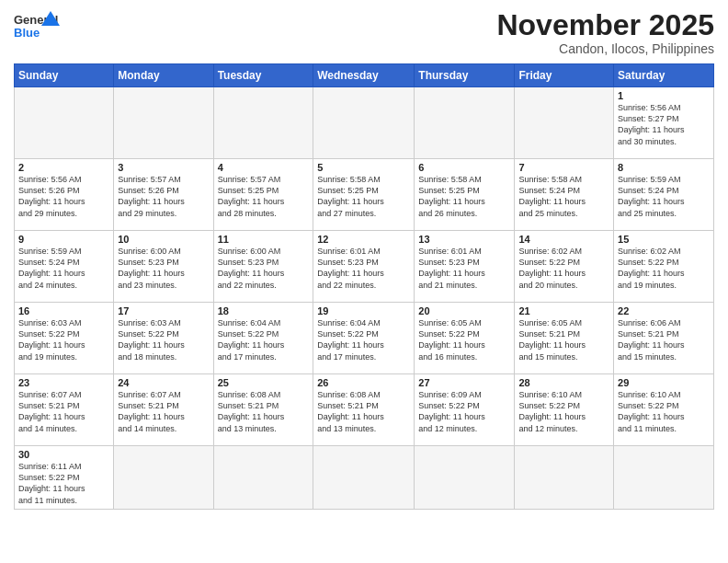 The height and width of the screenshot is (563, 728). What do you see at coordinates (364, 75) in the screenshot?
I see `header-wednesday: Wednesday` at bounding box center [364, 75].